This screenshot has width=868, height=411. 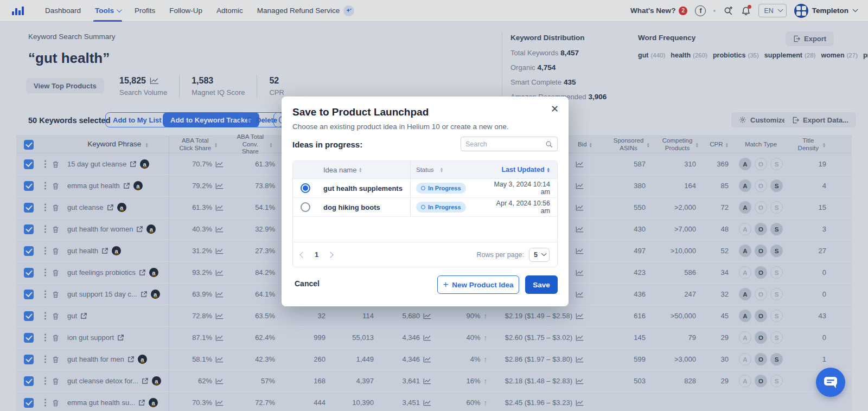 I want to click on idea-row: gut health supplementsIn ProgressMay 3, …, so click(x=425, y=189).